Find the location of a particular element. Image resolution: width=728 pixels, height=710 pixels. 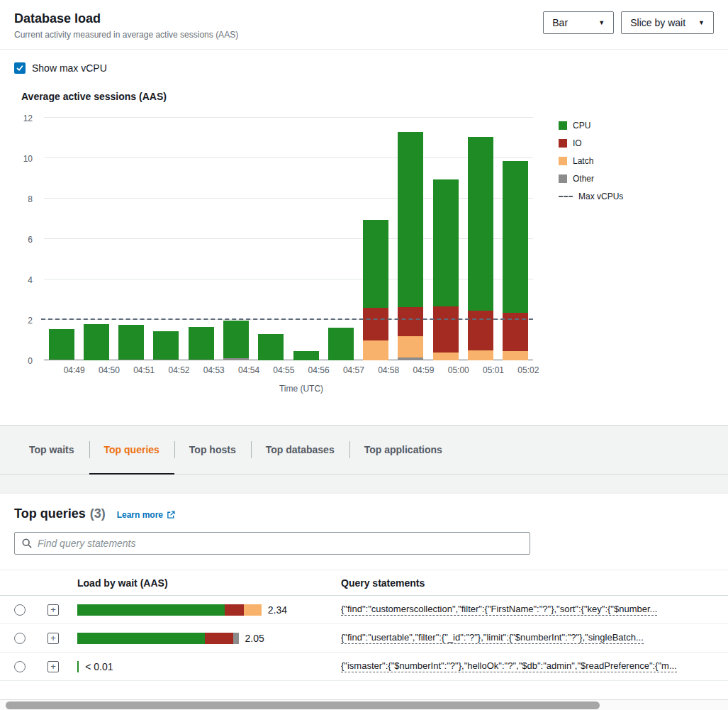

table-row: < 0.01{"ismaster":{"$numberInt":"?"},"he… is located at coordinates (364, 667).